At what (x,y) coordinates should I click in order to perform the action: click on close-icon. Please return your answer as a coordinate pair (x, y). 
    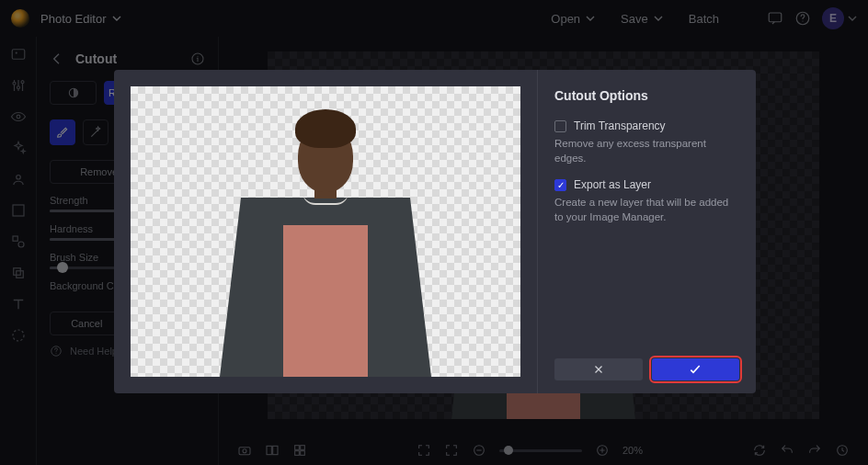
    Looking at the image, I should click on (599, 369).